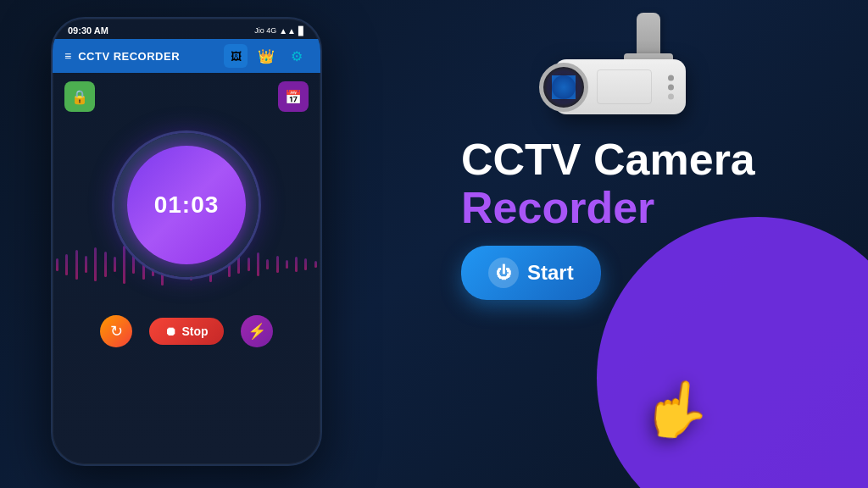 The image size is (868, 488). What do you see at coordinates (504, 273) in the screenshot?
I see `power-icon-wrapper: ⏻` at bounding box center [504, 273].